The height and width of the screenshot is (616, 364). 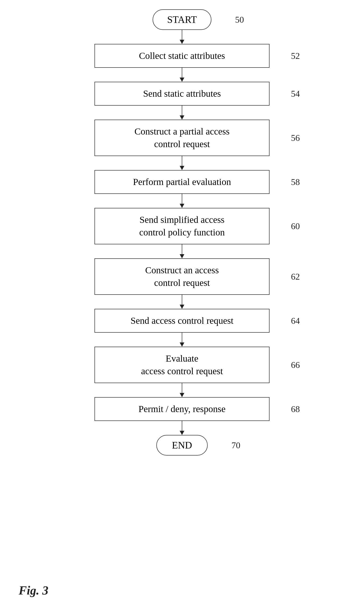 What do you see at coordinates (295, 94) in the screenshot?
I see `ref-54: 54` at bounding box center [295, 94].